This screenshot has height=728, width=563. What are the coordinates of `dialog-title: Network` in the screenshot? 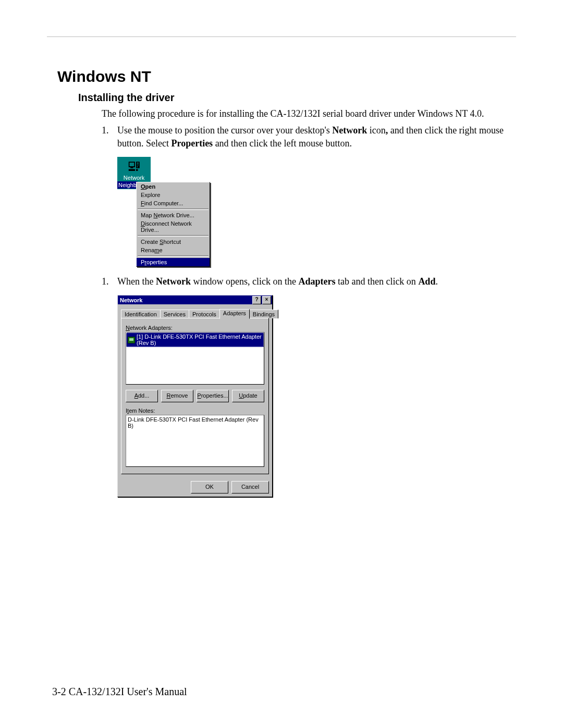 It's located at (186, 300).